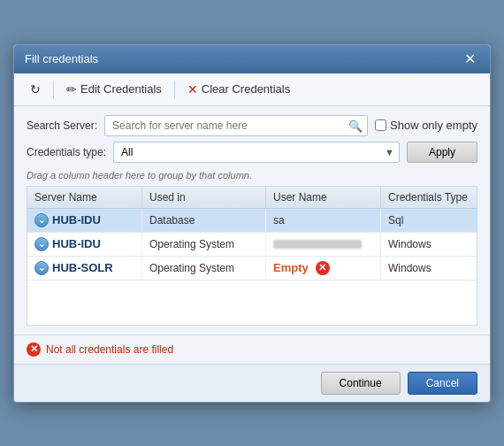  What do you see at coordinates (72, 89) in the screenshot?
I see `edit-icon: ✏` at bounding box center [72, 89].